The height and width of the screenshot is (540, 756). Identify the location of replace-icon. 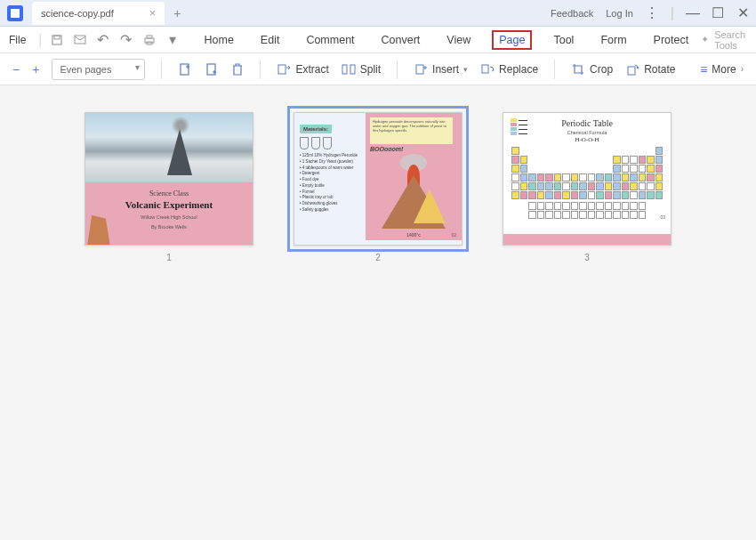
(487, 69).